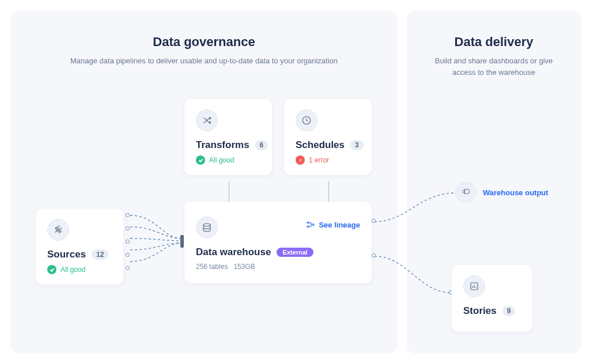  What do you see at coordinates (204, 39) in the screenshot?
I see `governance-header: Data governance Manage data pipelines to…` at bounding box center [204, 39].